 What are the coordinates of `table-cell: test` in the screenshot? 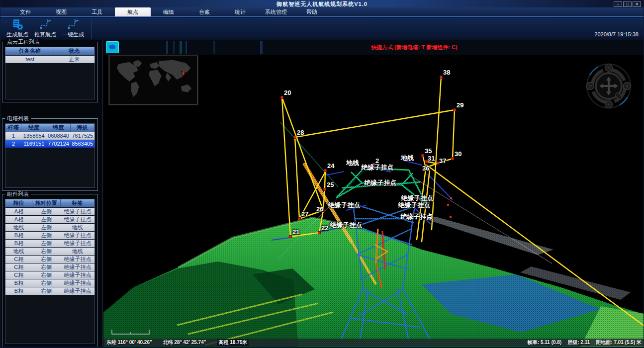 It's located at (30, 60).